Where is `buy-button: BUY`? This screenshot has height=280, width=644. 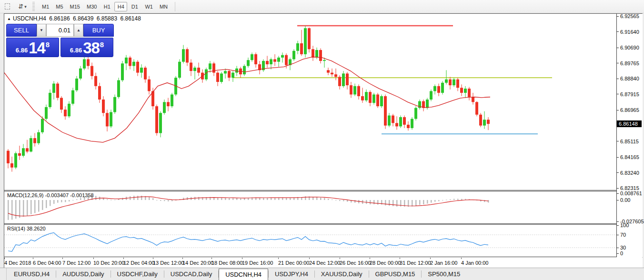
buy-button: BUY is located at coordinates (99, 30).